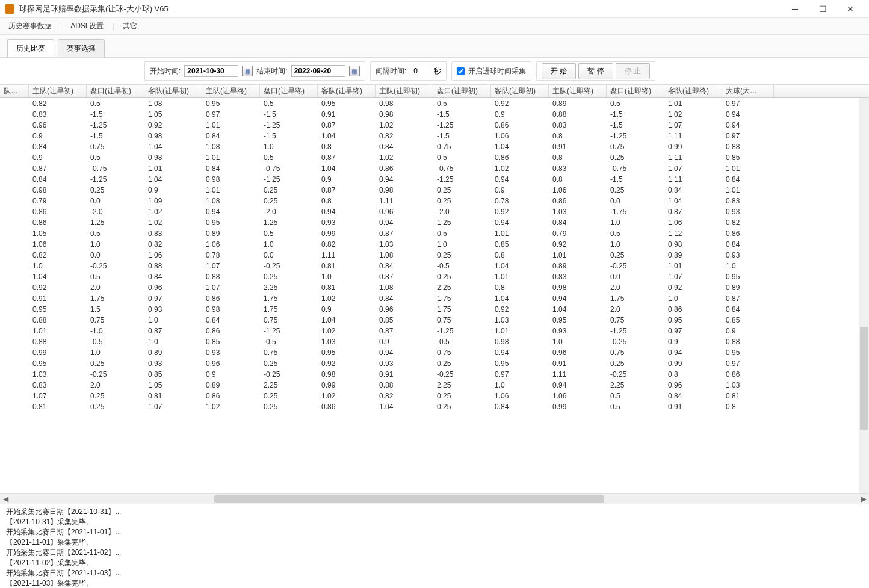 The height and width of the screenshot is (588, 869). Describe the element at coordinates (434, 288) in the screenshot. I see `table-row: 0.922.00.961.072.250.811.082.250.80.982.…` at that location.